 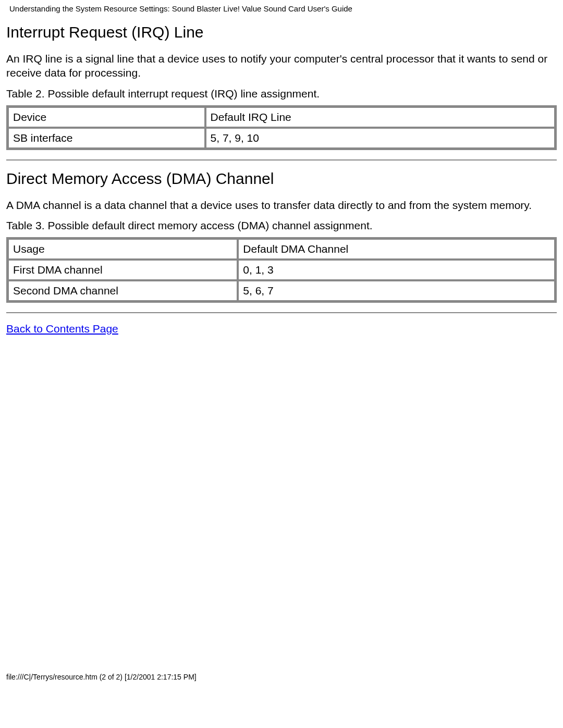 I want to click on page-footer: file:///C|/Terrys/resource.htm (2 of 2) …, so click(x=282, y=680).